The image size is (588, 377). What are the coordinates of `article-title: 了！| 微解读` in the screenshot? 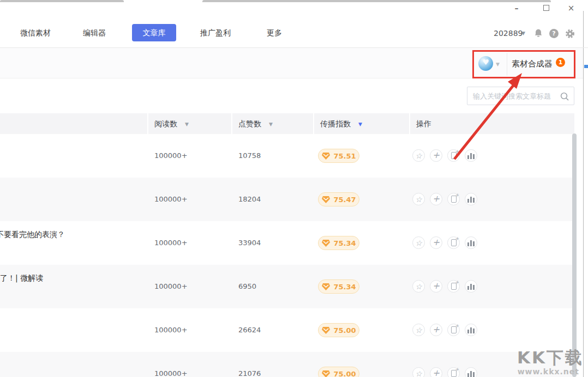 It's located at (22, 278).